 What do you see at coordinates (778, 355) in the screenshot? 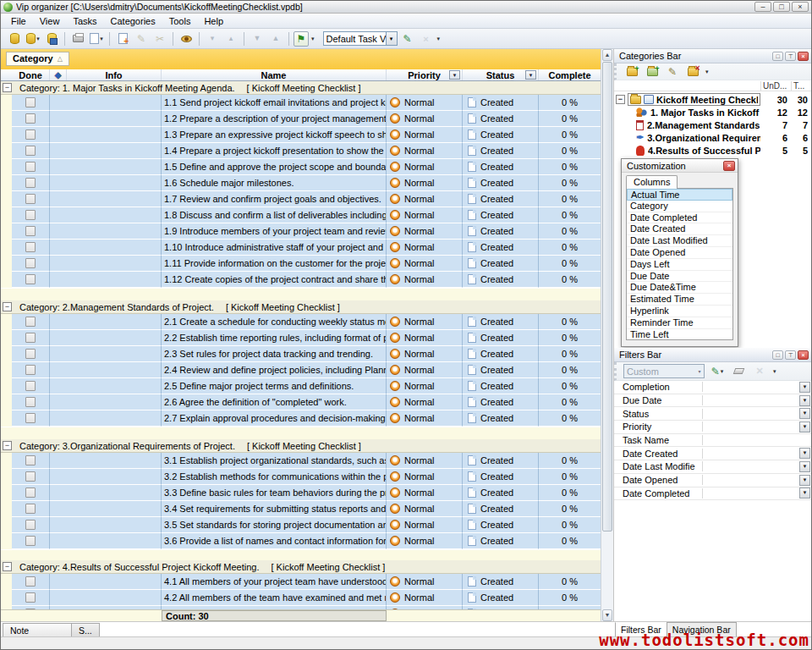
I see `filters-restore-icon: □` at bounding box center [778, 355].